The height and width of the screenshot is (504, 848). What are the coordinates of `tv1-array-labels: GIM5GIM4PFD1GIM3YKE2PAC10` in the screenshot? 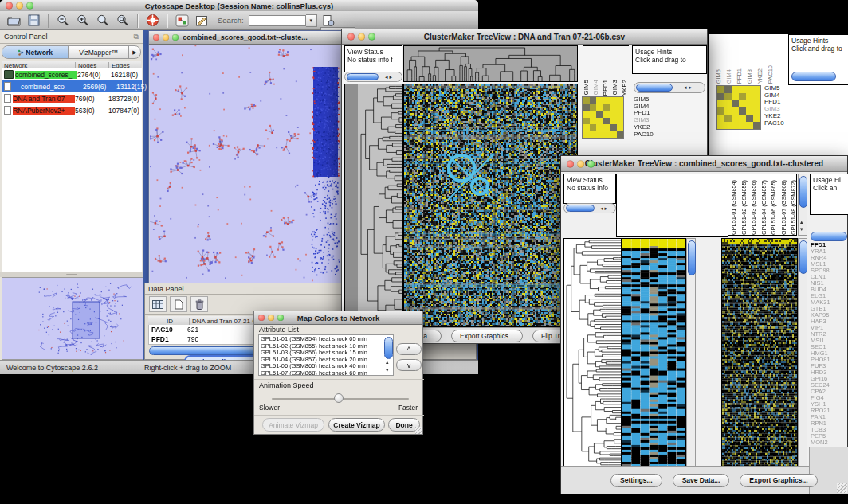 It's located at (606, 70).